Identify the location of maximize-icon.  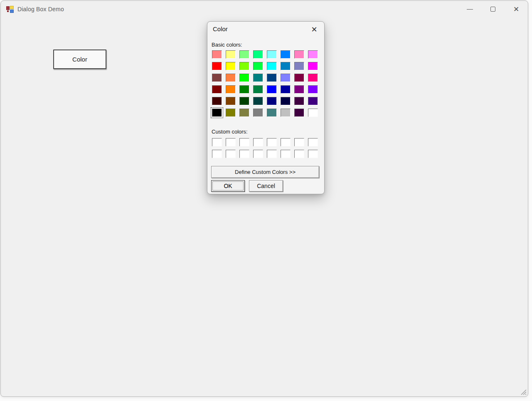
(493, 9).